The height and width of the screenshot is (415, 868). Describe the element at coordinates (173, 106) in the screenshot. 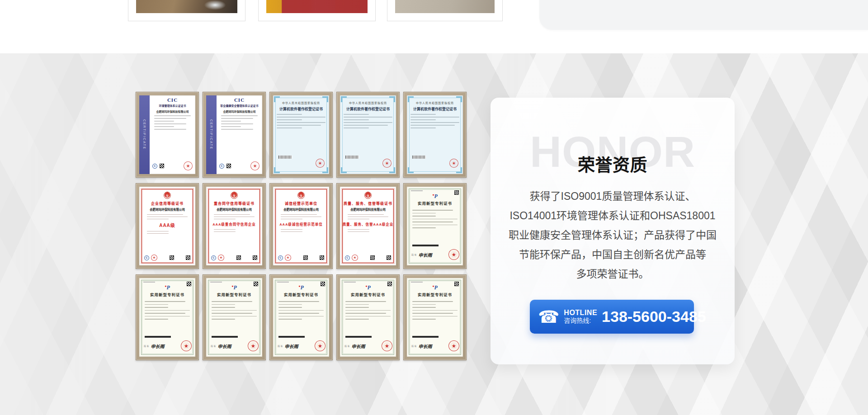

I see `certificate-title: 环境管理体系认证证书` at that location.